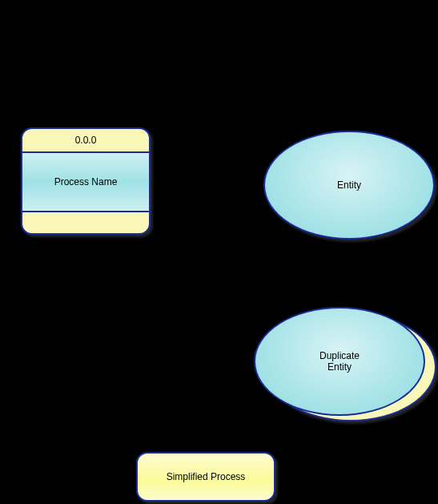 This screenshot has height=504, width=438. What do you see at coordinates (340, 362) in the screenshot?
I see `duplicate-entity-label: Duplicate Entity` at bounding box center [340, 362].